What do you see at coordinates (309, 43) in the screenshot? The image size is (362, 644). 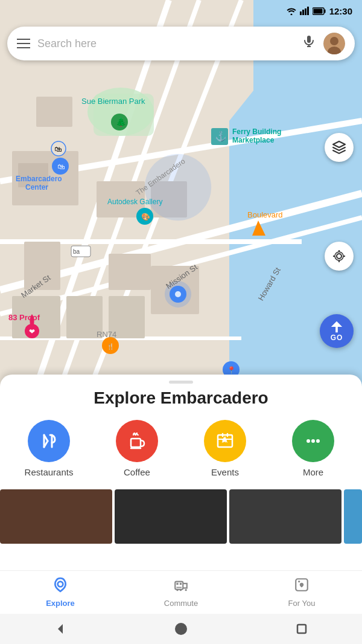 I see `mic-icon` at bounding box center [309, 43].